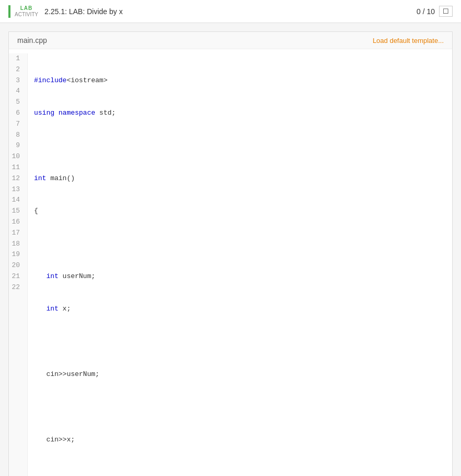  I want to click on top-bar: LAB ACTIVITY 2.25.1: LAB: Divide by x 0 …, so click(230, 12).